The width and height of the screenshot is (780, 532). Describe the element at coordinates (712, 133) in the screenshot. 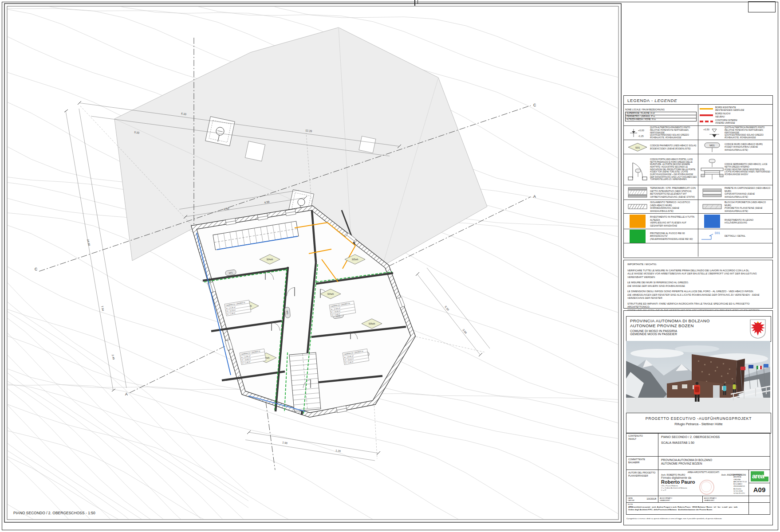

I see `level-triangle-icon: +0,50` at that location.